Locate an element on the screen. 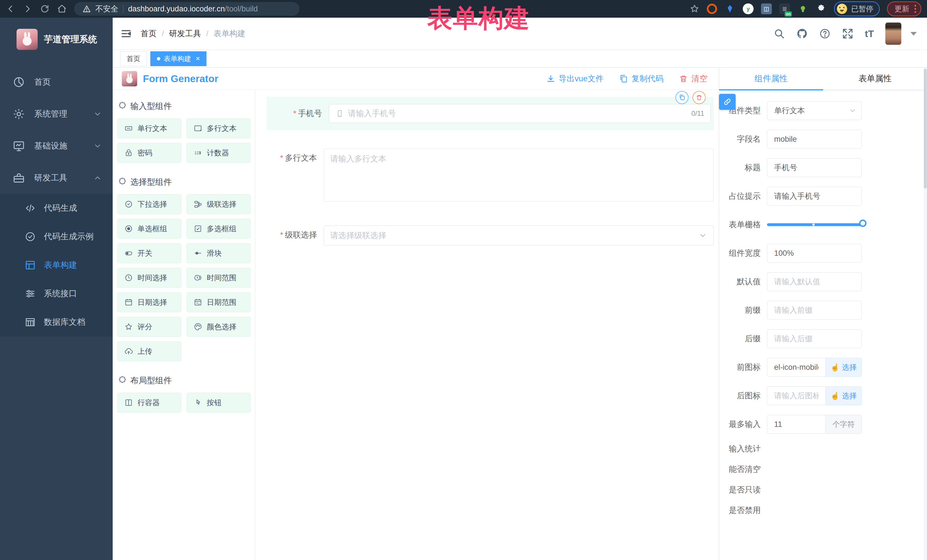 The width and height of the screenshot is (927, 560). sidebar-item-devtools: 研发工具 is located at coordinates (56, 178).